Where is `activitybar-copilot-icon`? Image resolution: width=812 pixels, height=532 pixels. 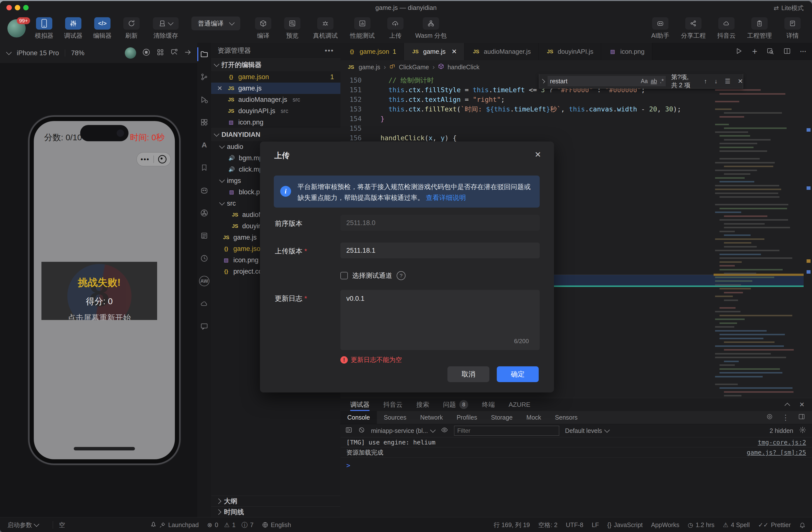
activitybar-copilot-icon is located at coordinates (204, 190).